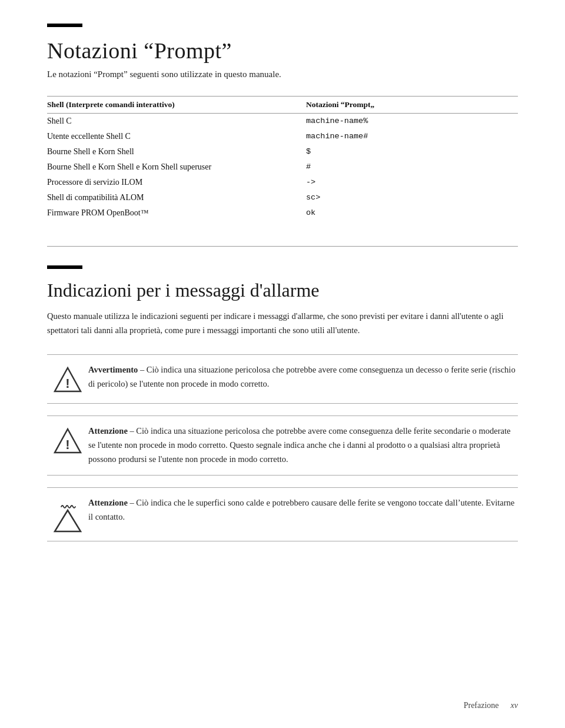 The width and height of the screenshot is (565, 728). Describe the element at coordinates (177, 182) in the screenshot. I see `table-cell-shell: Processore di servizio ILOM` at that location.